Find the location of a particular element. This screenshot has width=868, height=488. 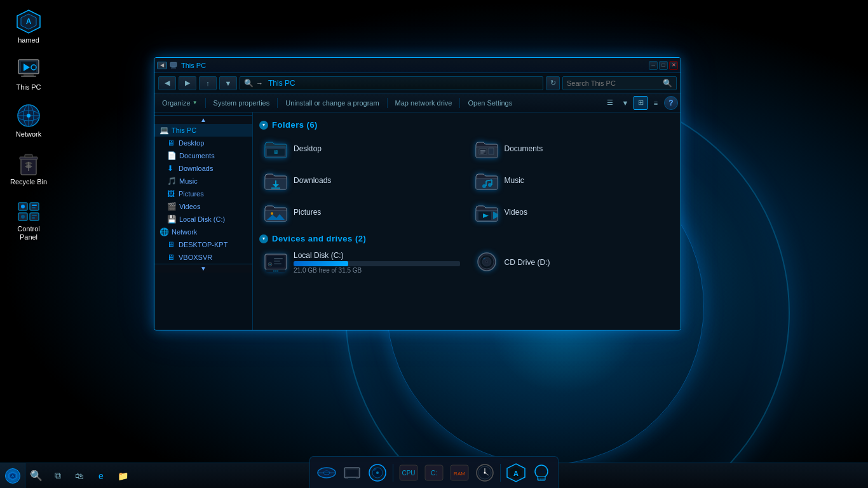

folder-item-music: Music is located at coordinates (573, 180).